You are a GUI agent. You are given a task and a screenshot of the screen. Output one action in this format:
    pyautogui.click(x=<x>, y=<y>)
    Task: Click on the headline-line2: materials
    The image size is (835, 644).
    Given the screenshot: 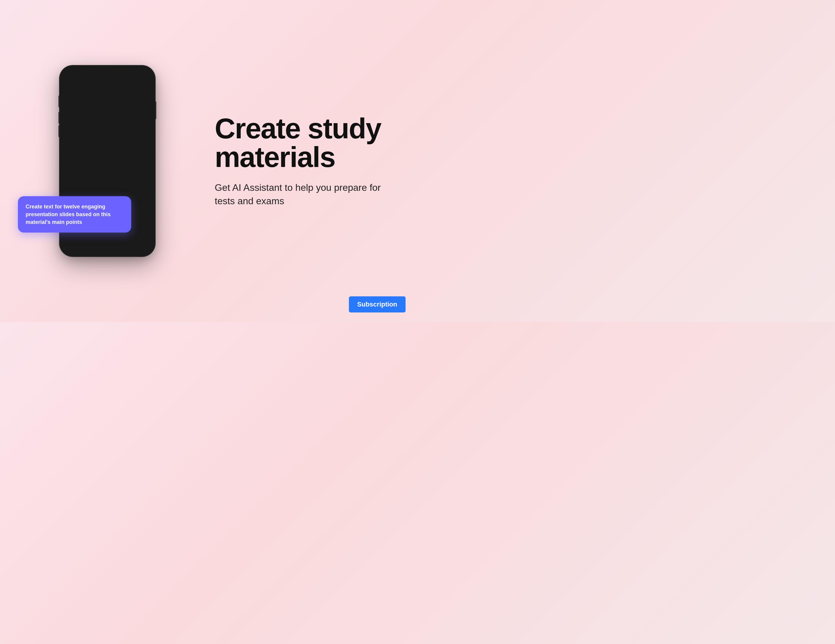 What is the action you would take?
    pyautogui.click(x=275, y=157)
    